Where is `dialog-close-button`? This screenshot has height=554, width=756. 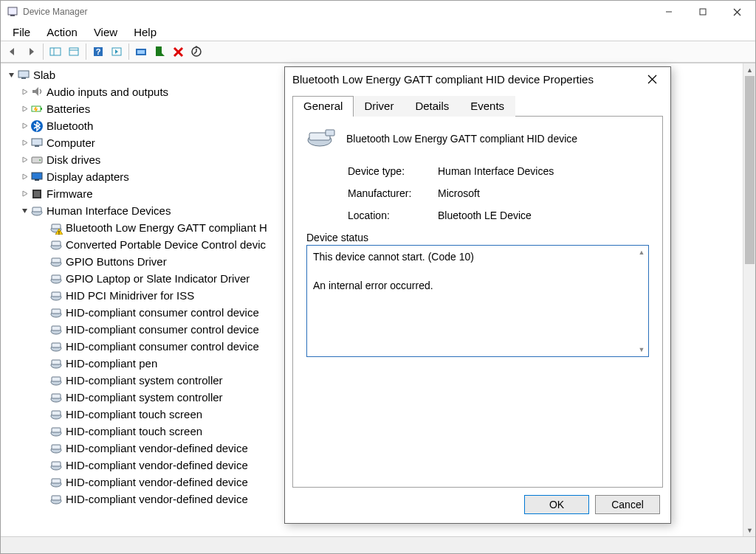
dialog-close-button is located at coordinates (652, 79).